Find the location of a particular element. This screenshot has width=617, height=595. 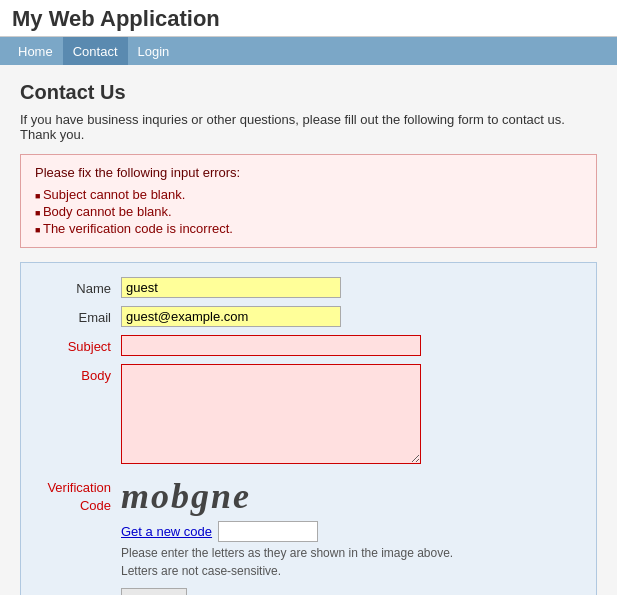

app-title: My Web Application is located at coordinates (116, 18).